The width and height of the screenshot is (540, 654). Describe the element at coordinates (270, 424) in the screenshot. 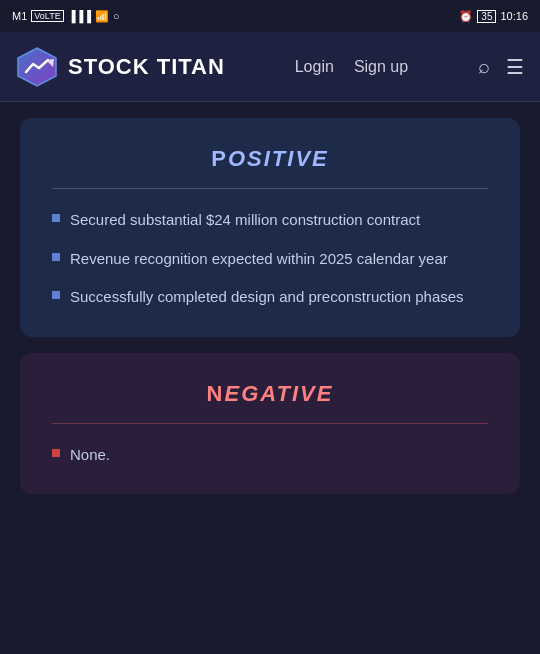

I see `negative-divider` at that location.